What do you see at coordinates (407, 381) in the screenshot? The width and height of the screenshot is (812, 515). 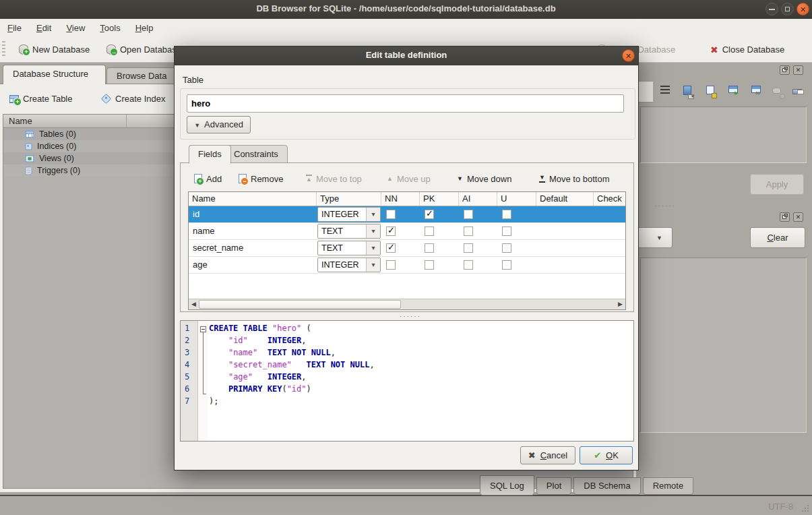 I see `sql-preview-editor: 1234567 CREATE TABLE "hero" ( "id" INTEG…` at bounding box center [407, 381].